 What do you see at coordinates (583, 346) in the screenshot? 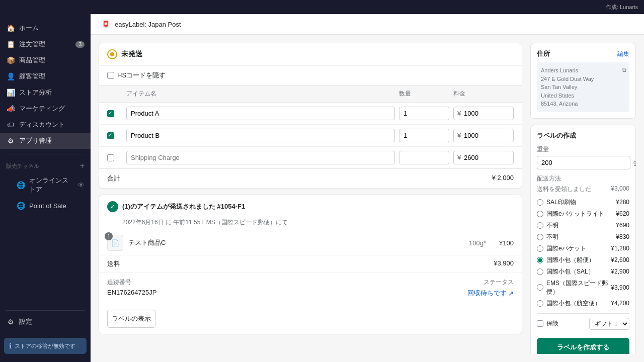
I see `create-label-button: ラベルを作成する` at bounding box center [583, 346].